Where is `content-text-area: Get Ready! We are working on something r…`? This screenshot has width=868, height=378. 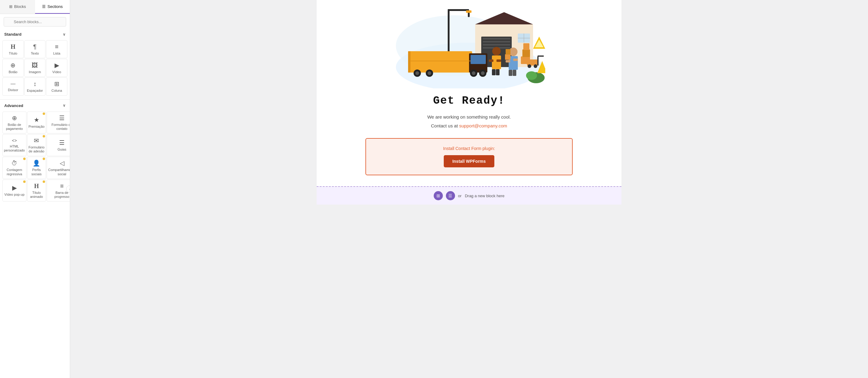 content-text-area: Get Ready! We are working on something r… is located at coordinates (469, 110).